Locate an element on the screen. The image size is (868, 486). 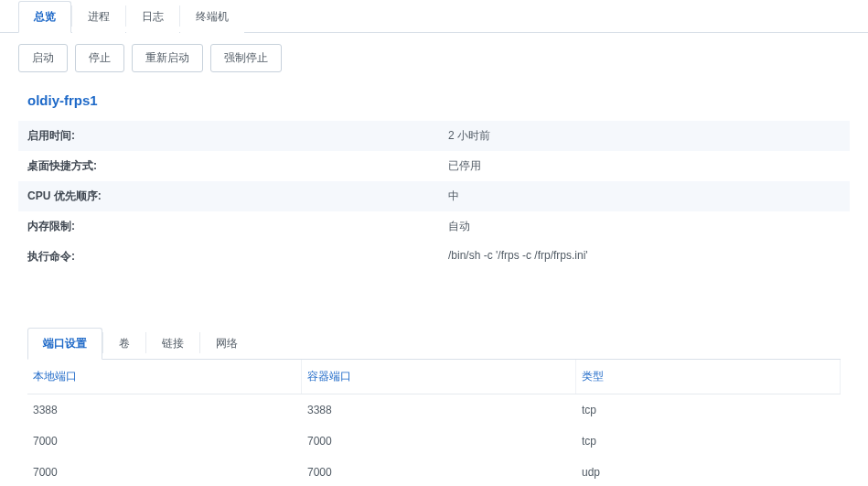
table-row: 70007000udp is located at coordinates (434, 471).